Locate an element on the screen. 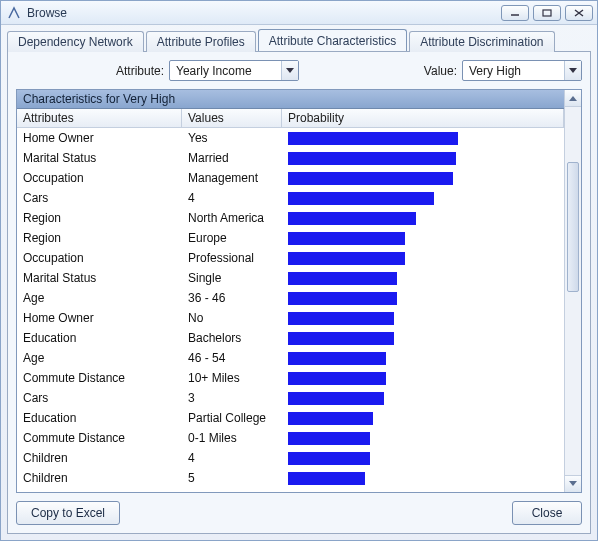 This screenshot has width=598, height=541. cell-attribute: Children is located at coordinates (100, 458).